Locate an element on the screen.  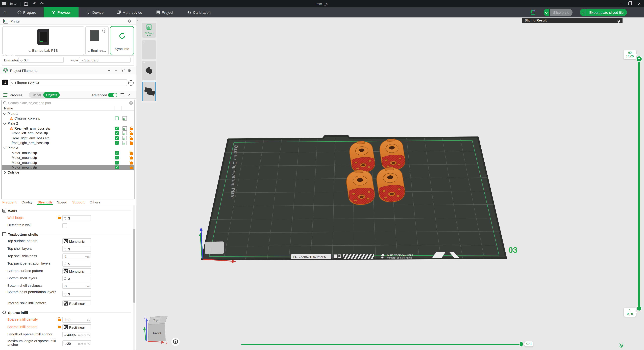
slice-plate-button: Slice plate is located at coordinates (561, 13).